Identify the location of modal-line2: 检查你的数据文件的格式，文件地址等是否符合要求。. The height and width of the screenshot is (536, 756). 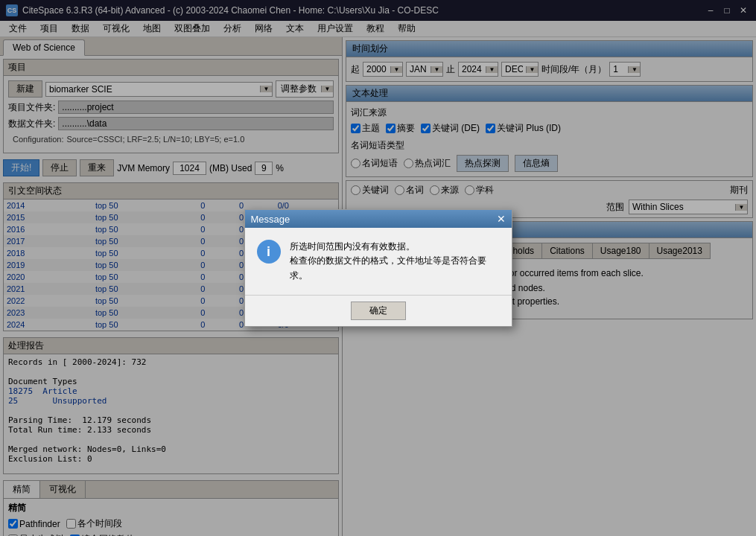
(395, 268).